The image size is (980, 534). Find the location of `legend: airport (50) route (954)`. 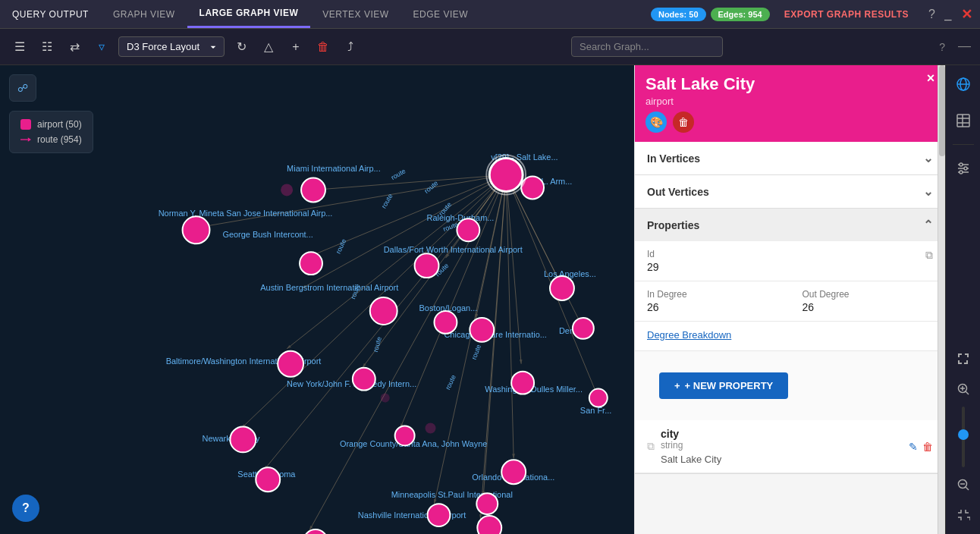

legend: airport (50) route (954) is located at coordinates (52, 132).